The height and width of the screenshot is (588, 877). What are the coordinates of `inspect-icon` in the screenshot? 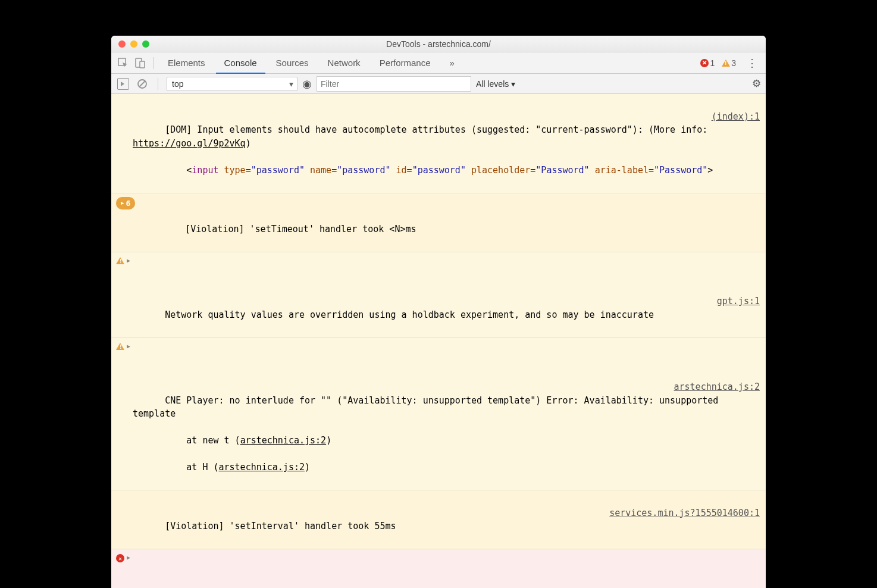 It's located at (123, 63).